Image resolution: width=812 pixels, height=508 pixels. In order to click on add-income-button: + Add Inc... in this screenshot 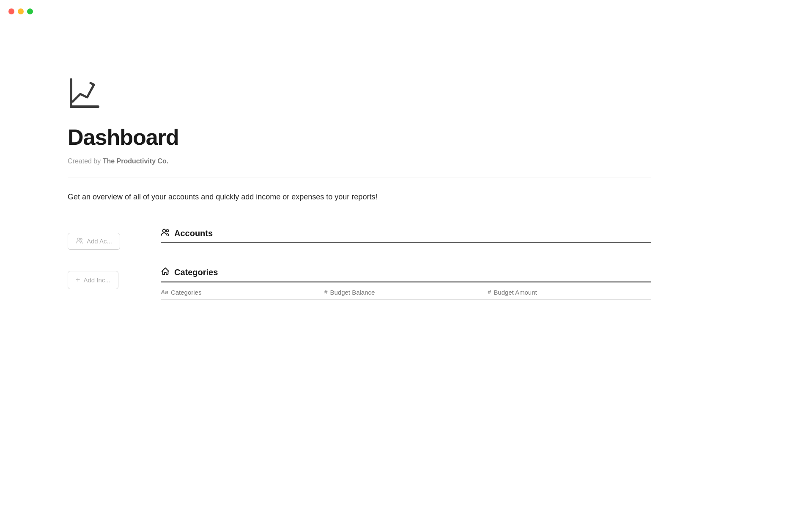, I will do `click(93, 280)`.